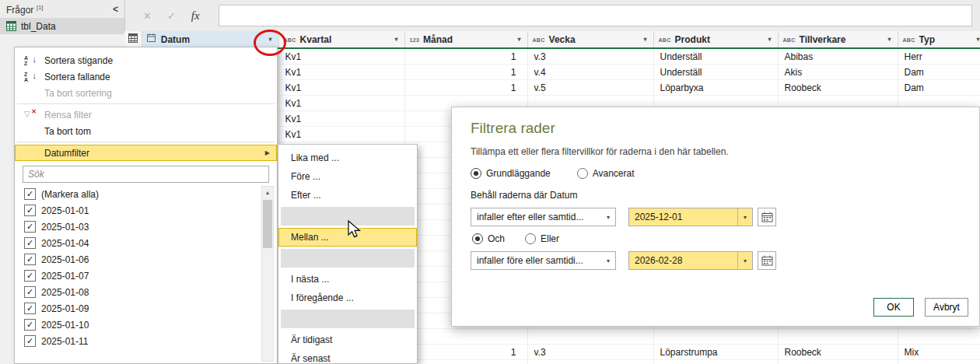 This screenshot has width=980, height=364. I want to click on filter-value-checkbox: ✓ 2025-01-08, so click(138, 292).